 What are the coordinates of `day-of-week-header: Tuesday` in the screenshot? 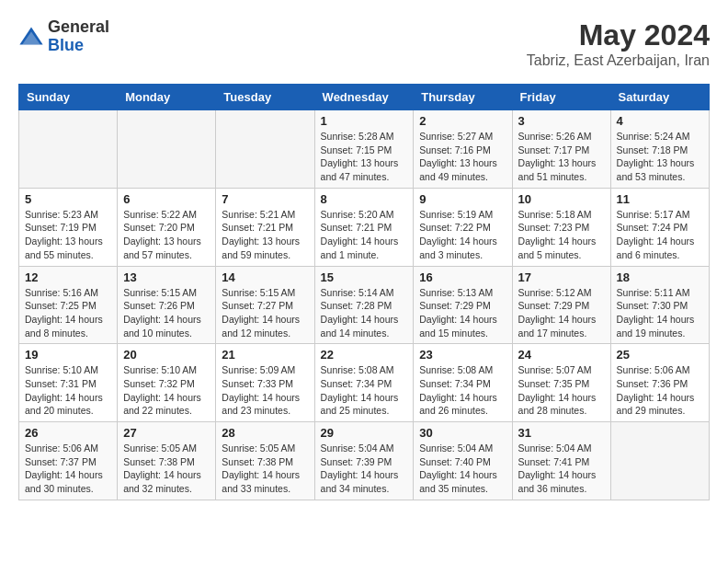 It's located at (265, 98).